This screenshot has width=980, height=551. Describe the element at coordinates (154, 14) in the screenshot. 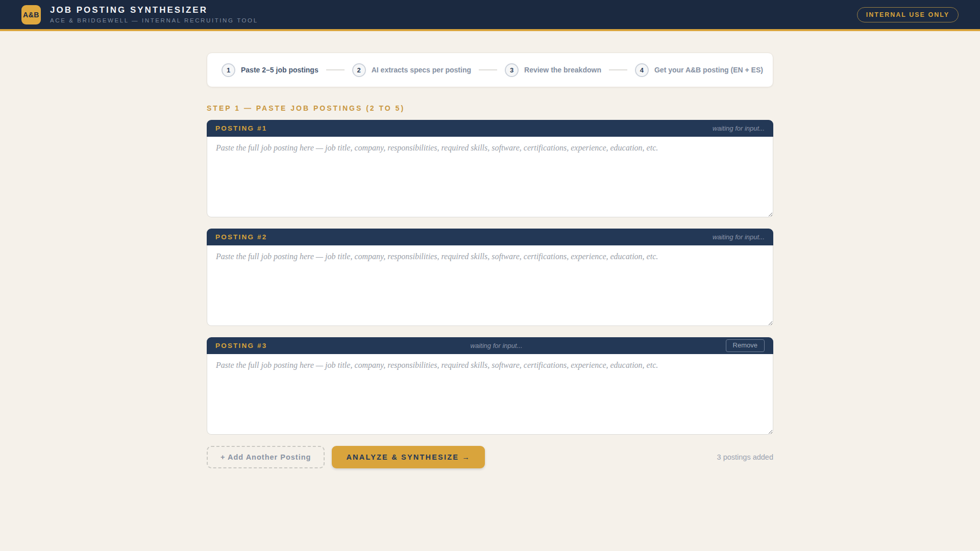

I see `header-titles: JOB POSTING SYNTHESIZER ACE & BRIDGEWELL…` at that location.